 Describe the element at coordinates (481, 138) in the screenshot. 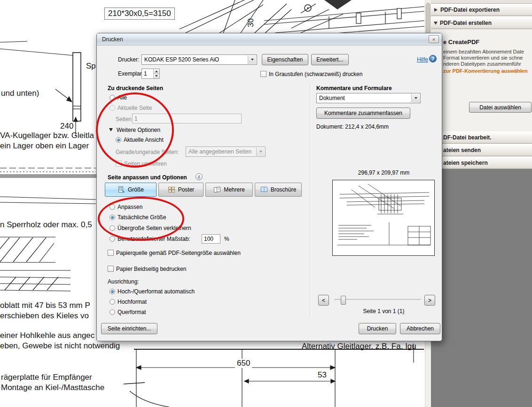

I see `panel-edit-pdf: DF-Datei bearbeit.` at that location.